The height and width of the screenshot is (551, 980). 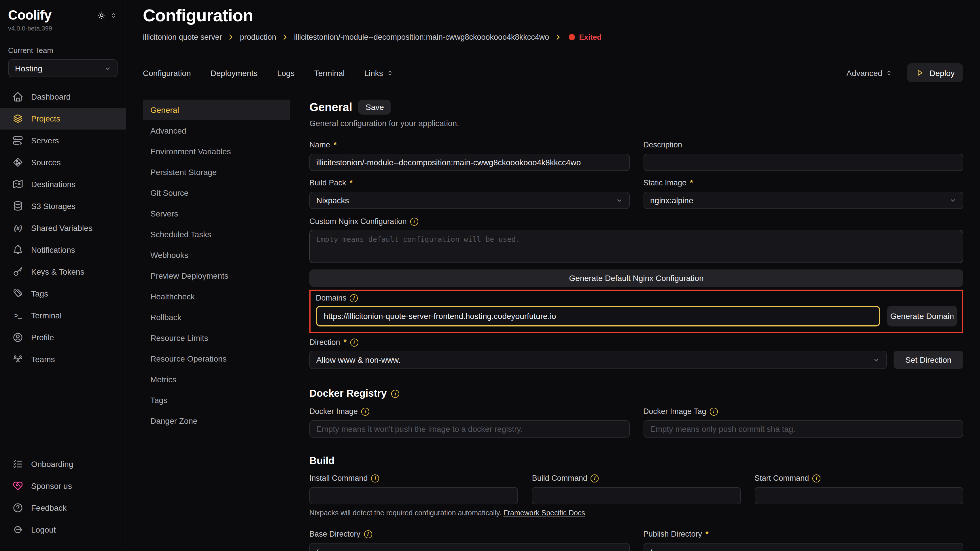 What do you see at coordinates (113, 15) in the screenshot?
I see `theme-selector-icon` at bounding box center [113, 15].